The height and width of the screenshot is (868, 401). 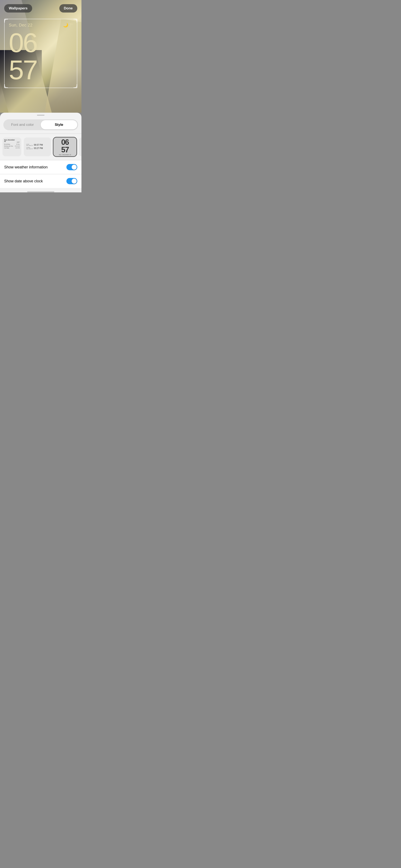 I want to click on event-time-3: 1:00 PM, so click(x=18, y=148).